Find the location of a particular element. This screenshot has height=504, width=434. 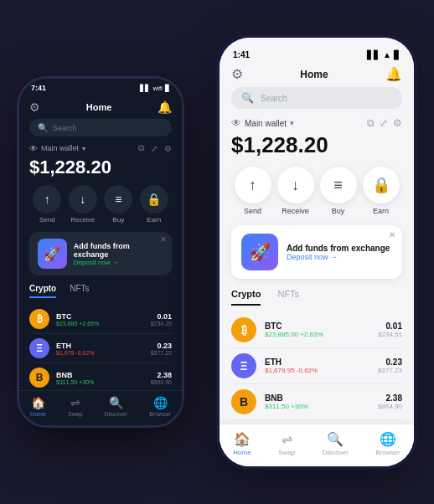

light-home-nav-label: Home is located at coordinates (241, 452).